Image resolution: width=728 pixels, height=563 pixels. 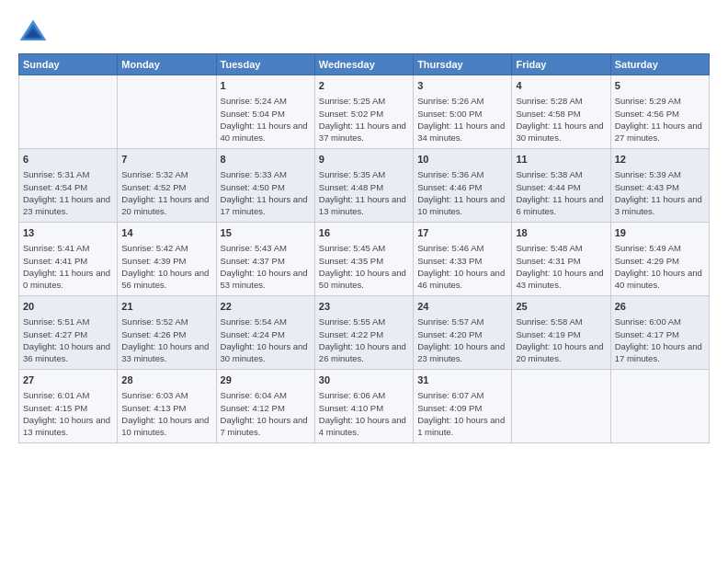 What do you see at coordinates (364, 120) in the screenshot?
I see `day-info: Sunrise: 5:25 AM Sunset: 5:02 PM Dayligh…` at bounding box center [364, 120].